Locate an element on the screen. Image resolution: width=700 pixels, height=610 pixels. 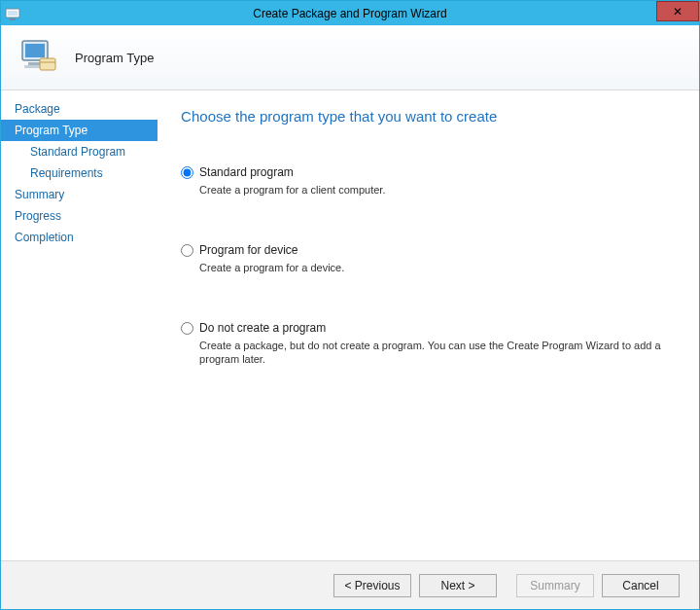
content-heading: Choose the program type that you want to… is located at coordinates (430, 117).